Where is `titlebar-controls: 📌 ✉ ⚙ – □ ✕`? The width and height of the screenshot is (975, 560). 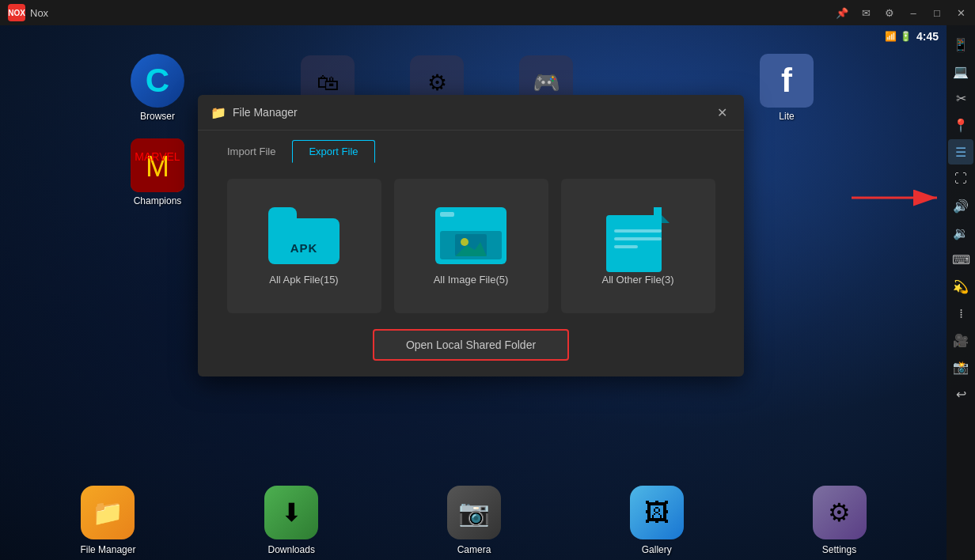
titlebar-controls: 📌 ✉ ⚙ – □ ✕ is located at coordinates (903, 13).